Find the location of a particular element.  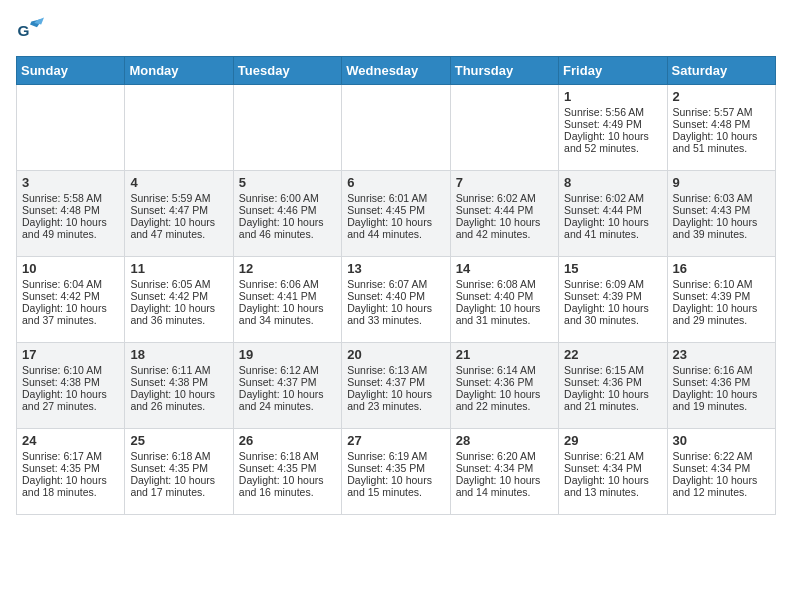

day-info: and 21 minutes. is located at coordinates (612, 406).